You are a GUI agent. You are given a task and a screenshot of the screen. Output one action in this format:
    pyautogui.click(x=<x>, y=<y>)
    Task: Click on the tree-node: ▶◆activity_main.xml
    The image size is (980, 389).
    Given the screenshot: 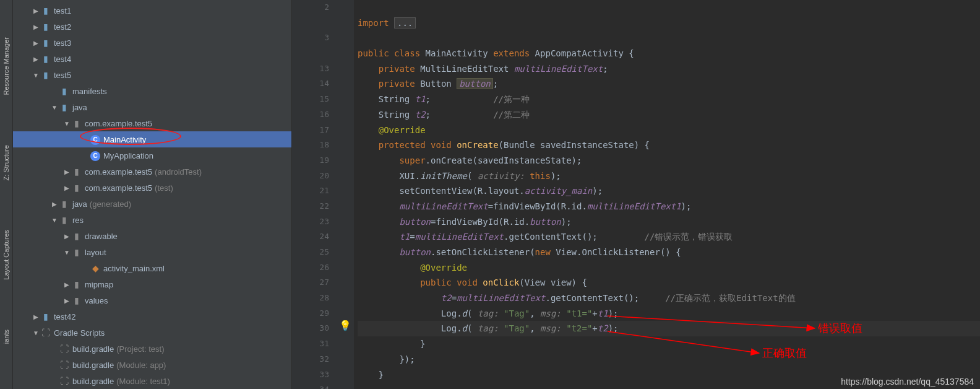 What is the action you would take?
    pyautogui.click(x=152, y=268)
    